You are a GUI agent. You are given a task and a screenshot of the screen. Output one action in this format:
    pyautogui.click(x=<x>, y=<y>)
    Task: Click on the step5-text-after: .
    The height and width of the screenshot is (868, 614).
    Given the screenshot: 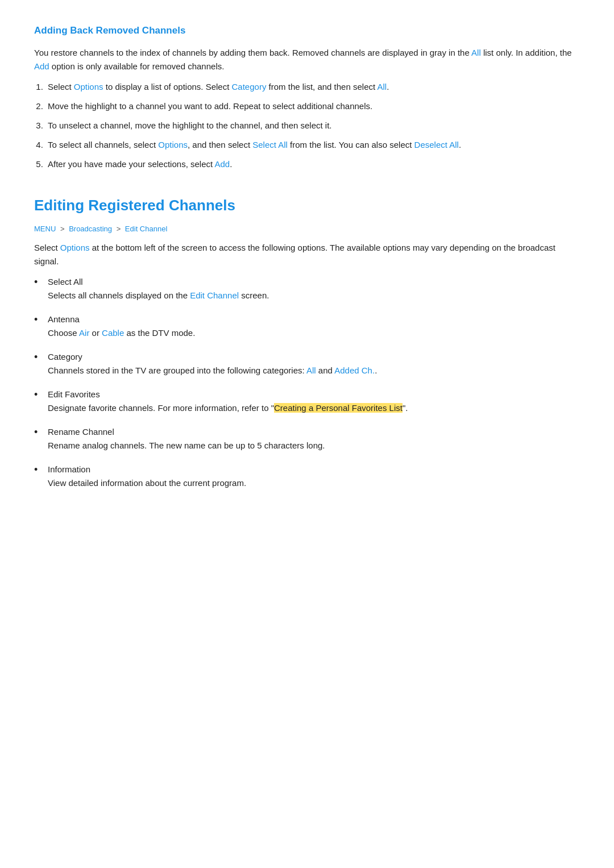 What is the action you would take?
    pyautogui.click(x=231, y=164)
    